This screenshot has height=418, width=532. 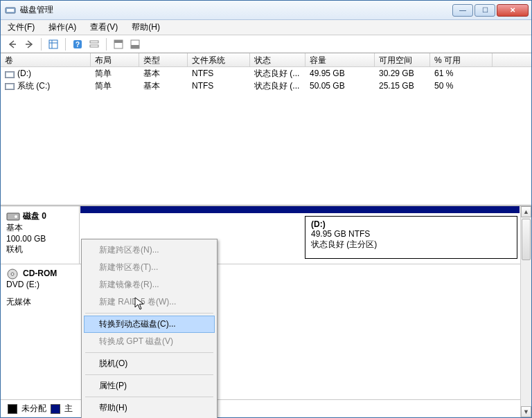 What do you see at coordinates (40, 249) in the screenshot?
I see `disk0-state: 联机` at bounding box center [40, 249].